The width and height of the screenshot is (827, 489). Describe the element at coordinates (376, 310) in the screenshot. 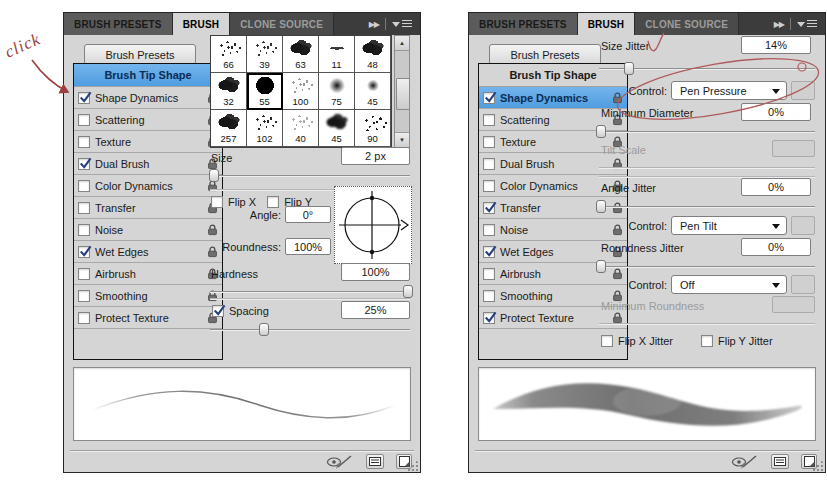

I see `spacing-value: 25%` at that location.